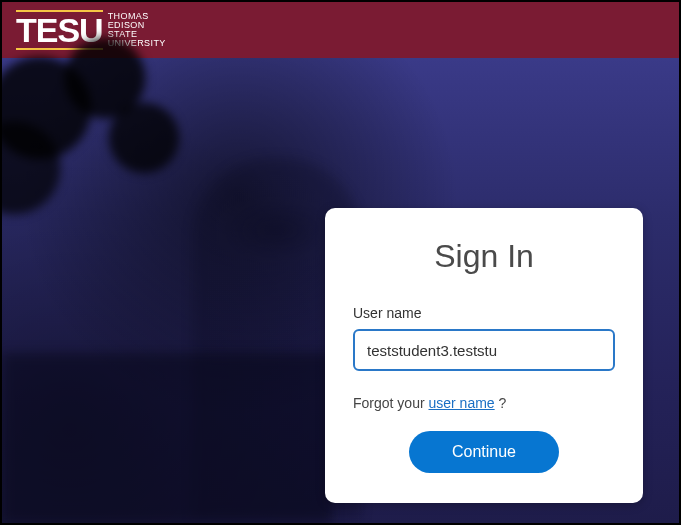 The image size is (681, 525). I want to click on card-title: Sign In, so click(484, 256).